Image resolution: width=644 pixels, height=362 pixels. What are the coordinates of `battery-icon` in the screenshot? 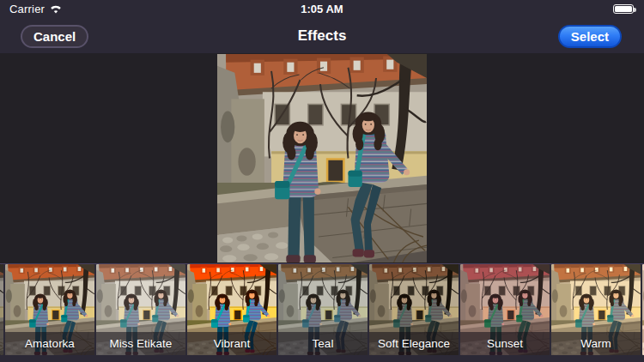 It's located at (623, 9).